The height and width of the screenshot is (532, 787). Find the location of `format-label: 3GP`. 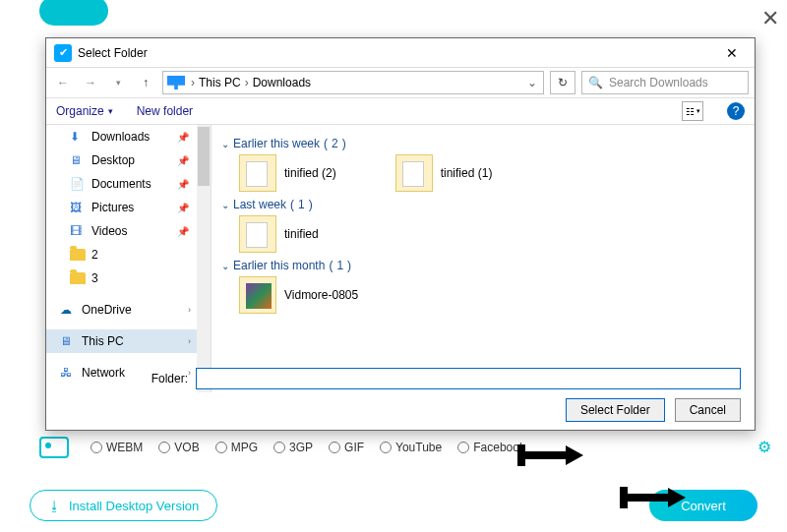

format-label: 3GP is located at coordinates (301, 447).